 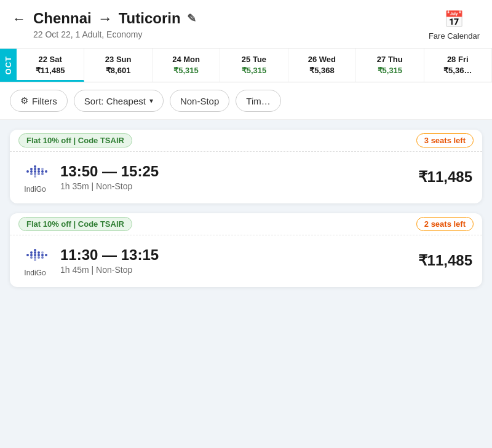 What do you see at coordinates (445, 140) in the screenshot?
I see `seats-badge: 3 seats left` at bounding box center [445, 140].